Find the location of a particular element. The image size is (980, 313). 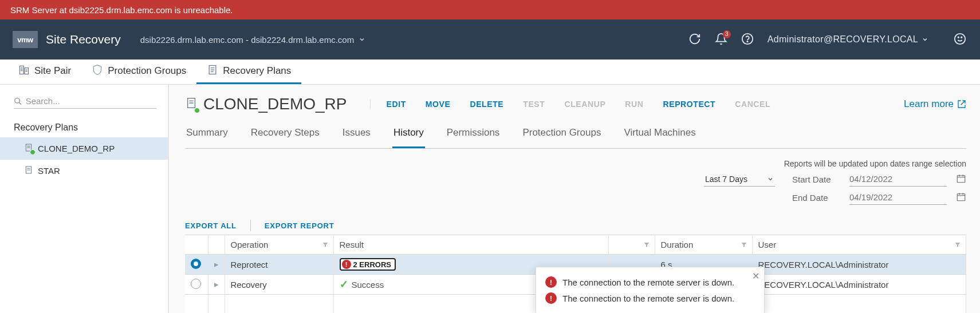

error-badge-label: 2 ERRORS is located at coordinates (372, 264).